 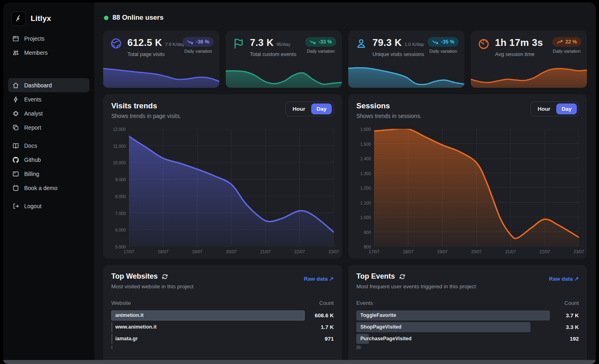 What do you see at coordinates (129, 252) in the screenshot?
I see `x-tick-label: 17/07` at bounding box center [129, 252].